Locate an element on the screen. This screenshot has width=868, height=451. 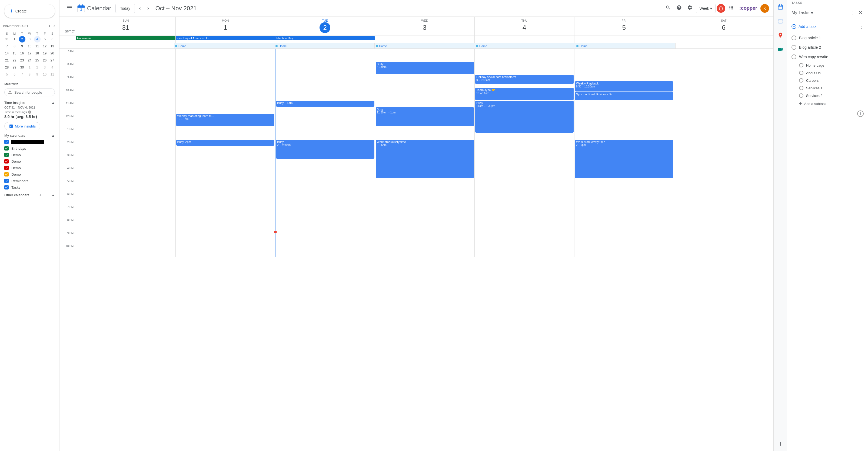
calendar-item-5: Demo is located at coordinates (30, 174).